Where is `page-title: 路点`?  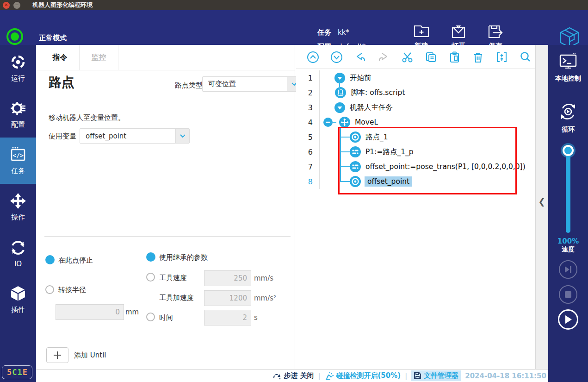
page-title: 路点 is located at coordinates (62, 82).